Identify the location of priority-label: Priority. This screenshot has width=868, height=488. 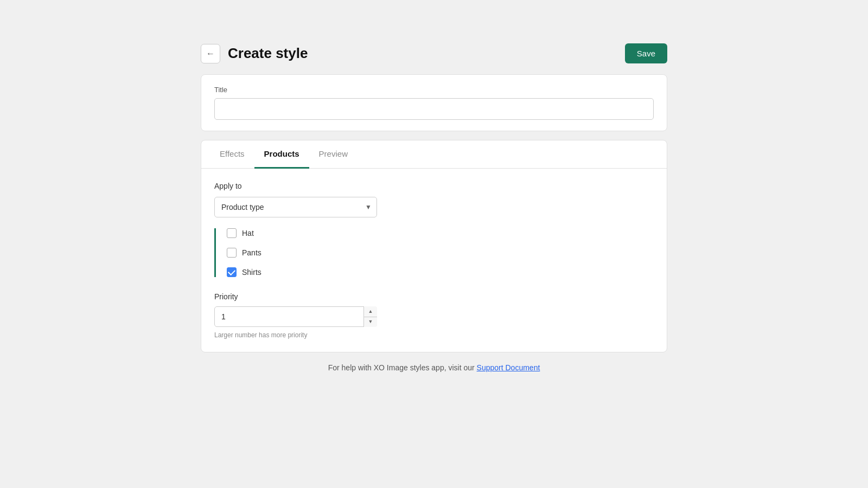
(434, 297).